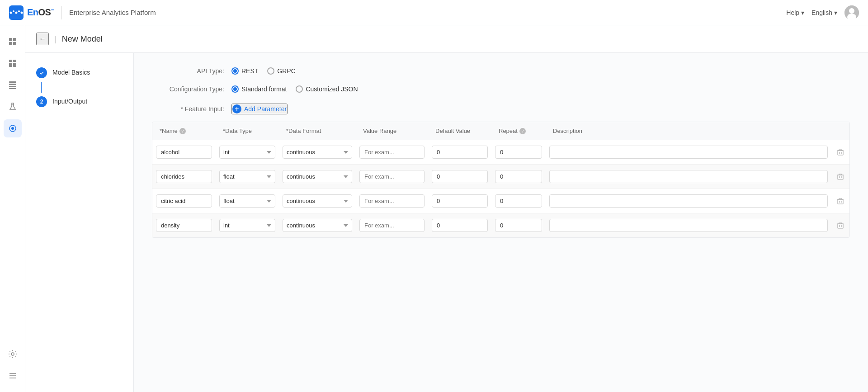  Describe the element at coordinates (825, 13) in the screenshot. I see `language-selector: English ▾` at that location.